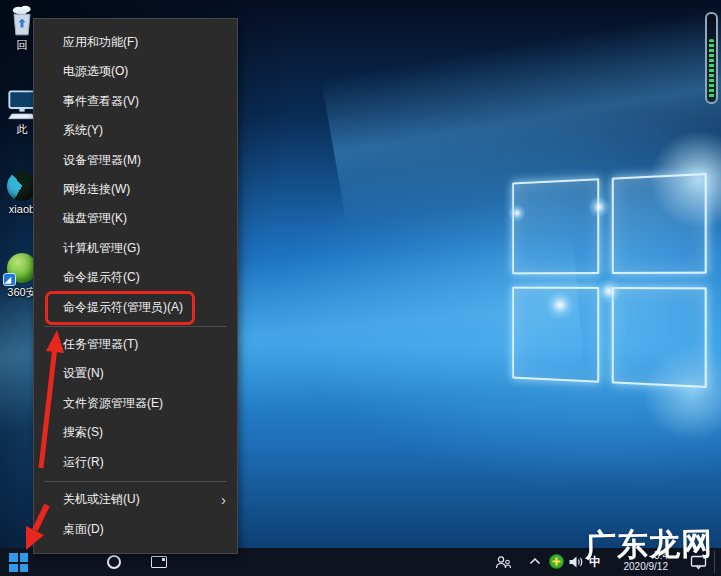 The width and height of the screenshot is (721, 576). I want to click on ime-indicator: 中, so click(595, 562).